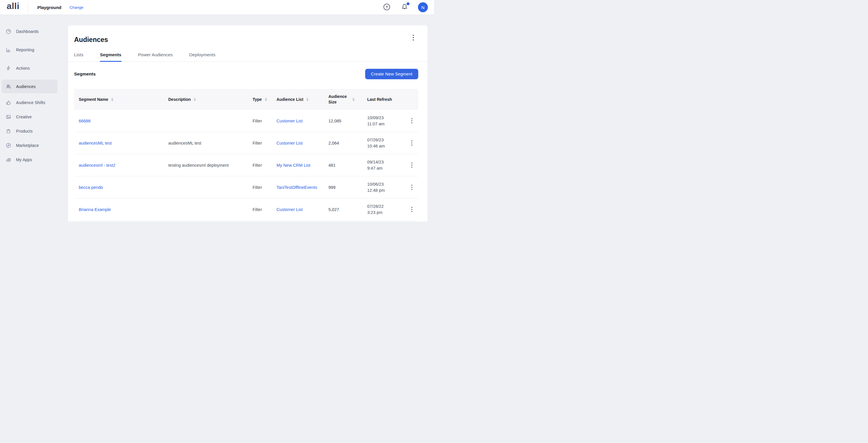 Image resolution: width=868 pixels, height=443 pixels. Describe the element at coordinates (408, 4) in the screenshot. I see `notification-badge` at that location.